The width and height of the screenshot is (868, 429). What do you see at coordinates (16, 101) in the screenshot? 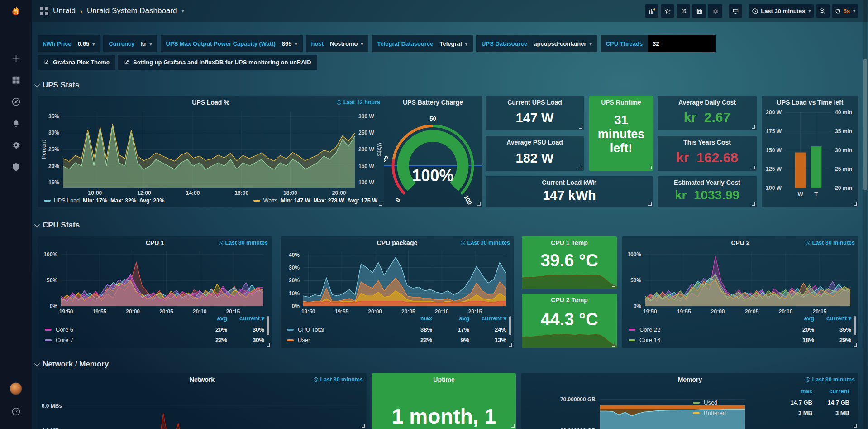
I see `sidebar-explore-button` at bounding box center [16, 101].